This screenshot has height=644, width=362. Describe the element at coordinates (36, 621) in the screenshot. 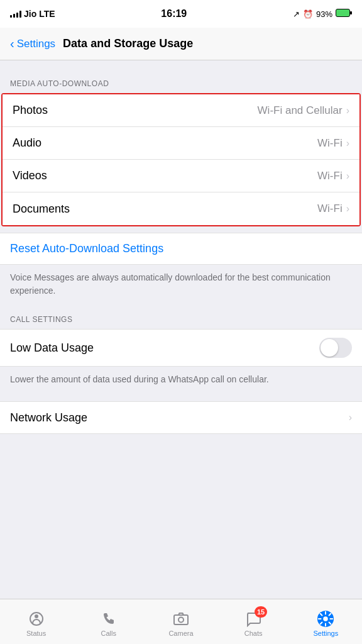

I see `tab-status: Status` at that location.